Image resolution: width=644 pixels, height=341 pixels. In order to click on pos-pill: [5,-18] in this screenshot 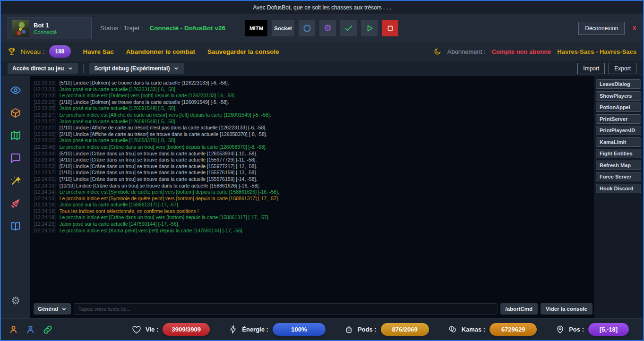, I will do `click(609, 330)`.